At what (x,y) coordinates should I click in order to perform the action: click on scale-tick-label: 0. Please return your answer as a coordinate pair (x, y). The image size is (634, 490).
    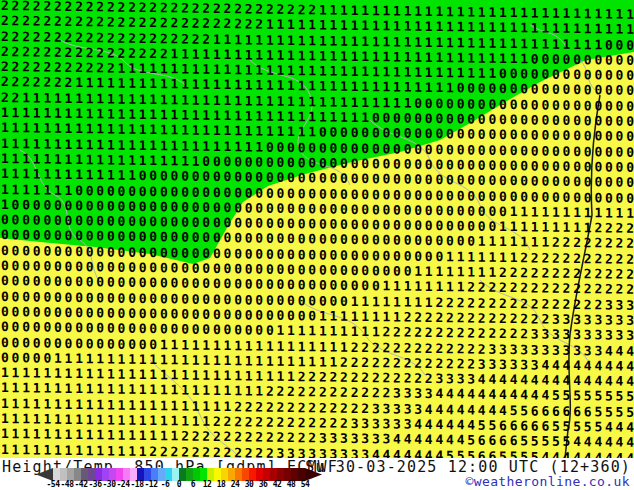
    Looking at the image, I should click on (179, 484).